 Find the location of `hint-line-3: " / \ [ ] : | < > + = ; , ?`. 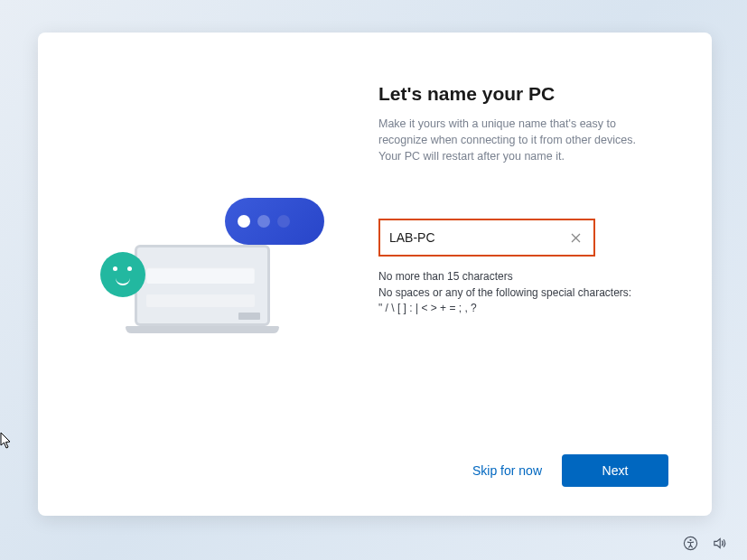

hint-line-3: " / \ [ ] : | < > + = ; , ? is located at coordinates (524, 309).